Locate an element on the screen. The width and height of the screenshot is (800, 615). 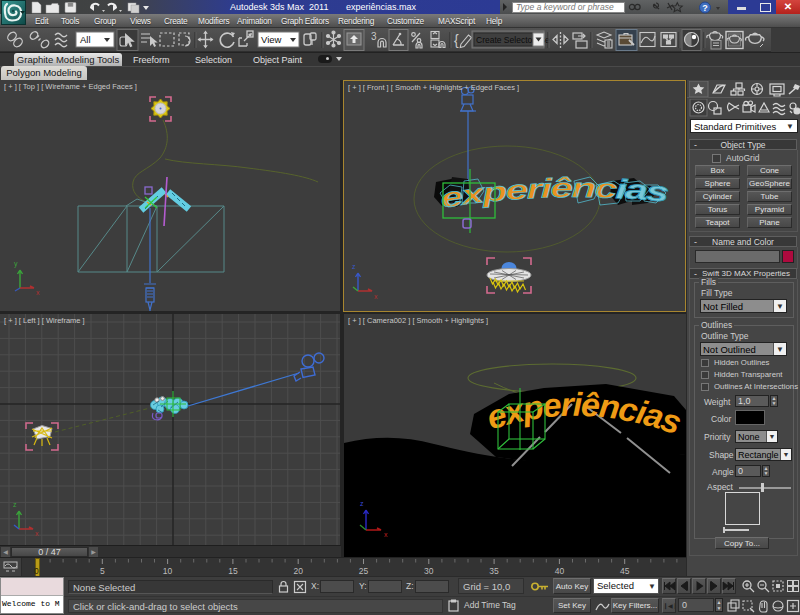
svg-text: 20 is located at coordinates (298, 571).